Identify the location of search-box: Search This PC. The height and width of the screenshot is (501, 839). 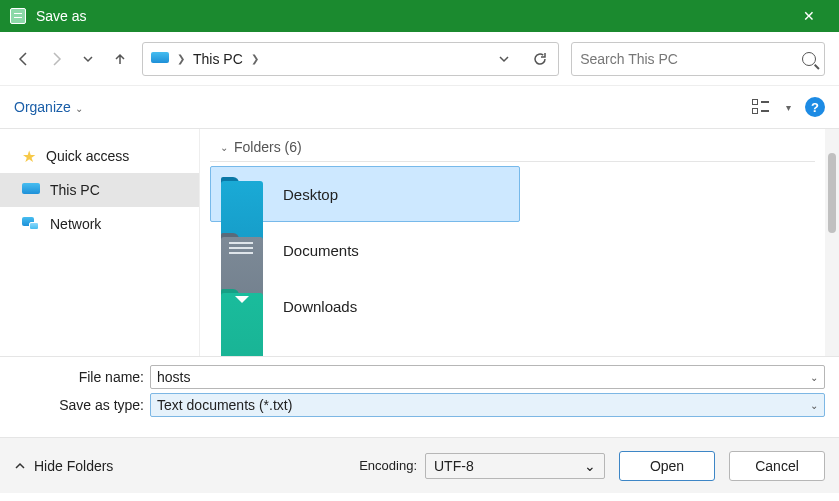
(698, 59).